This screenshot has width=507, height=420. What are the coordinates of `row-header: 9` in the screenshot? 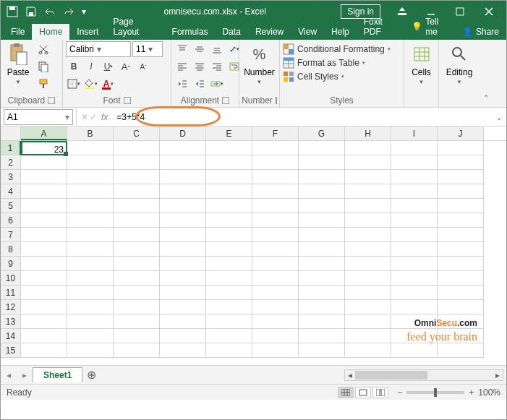 It's located at (11, 264).